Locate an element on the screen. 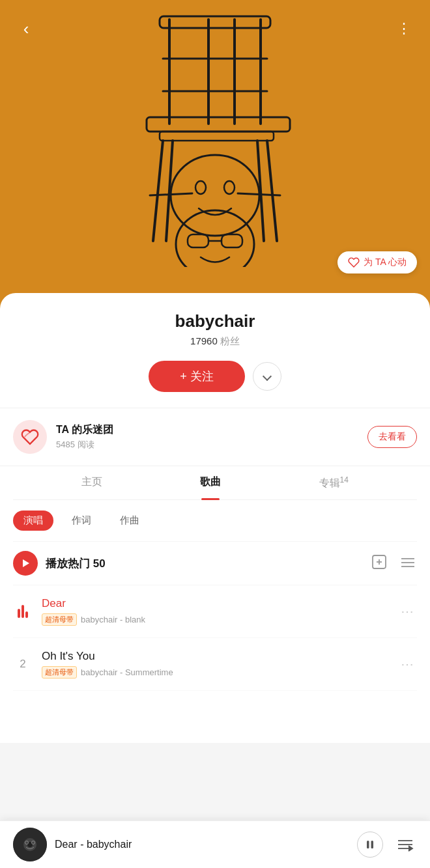 This screenshot has width=430, height=868. fan-club-section: TA 的乐迷团 5485 阅读 去看看 is located at coordinates (215, 437).